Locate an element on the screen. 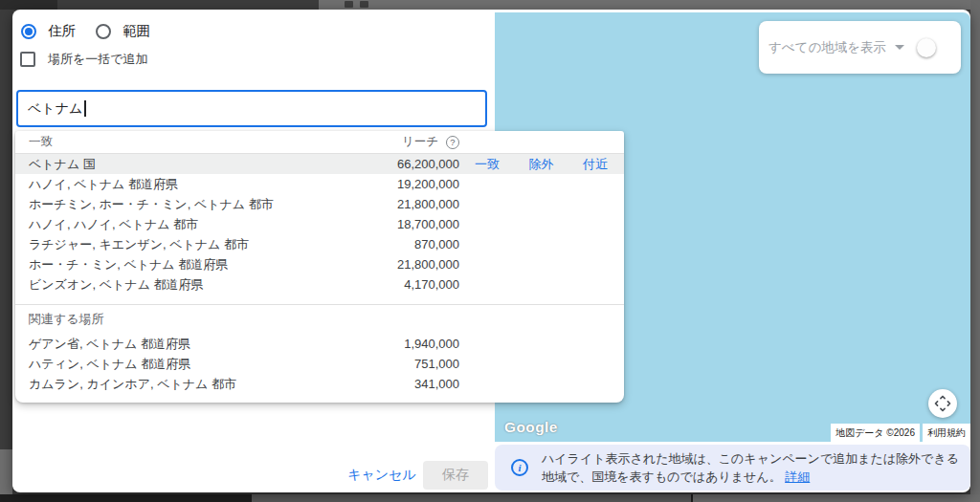 The width and height of the screenshot is (980, 502). suggestion-row: ハノイ, ハノイ, ベトナム 都市18,700,000 is located at coordinates (320, 224).